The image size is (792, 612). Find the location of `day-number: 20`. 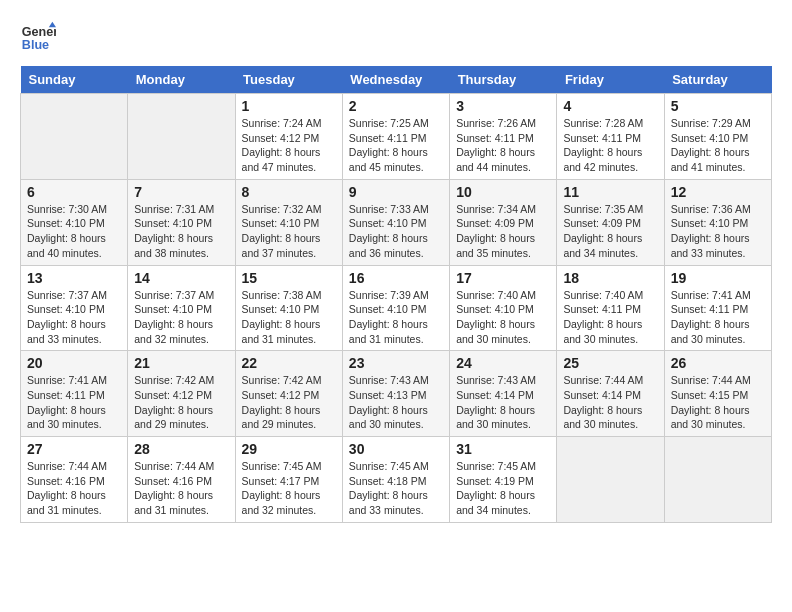

day-number: 20 is located at coordinates (74, 363).